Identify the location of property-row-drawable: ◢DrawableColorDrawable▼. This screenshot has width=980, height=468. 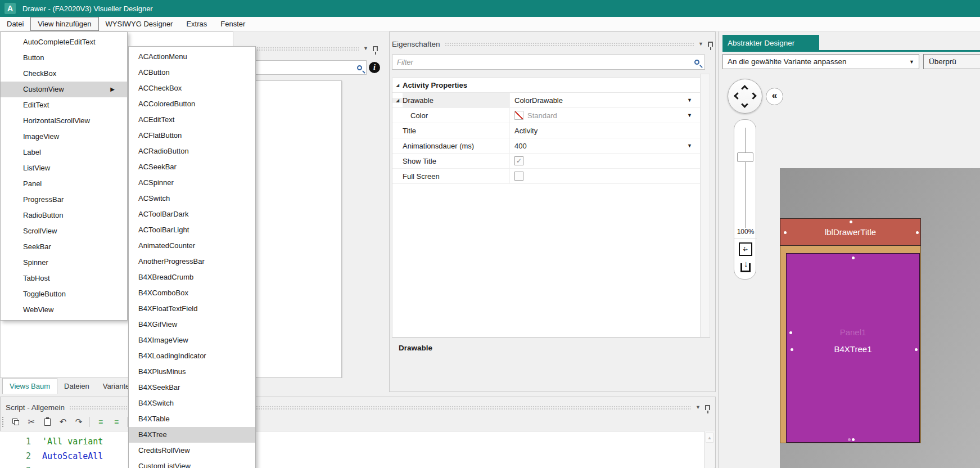
(547, 100).